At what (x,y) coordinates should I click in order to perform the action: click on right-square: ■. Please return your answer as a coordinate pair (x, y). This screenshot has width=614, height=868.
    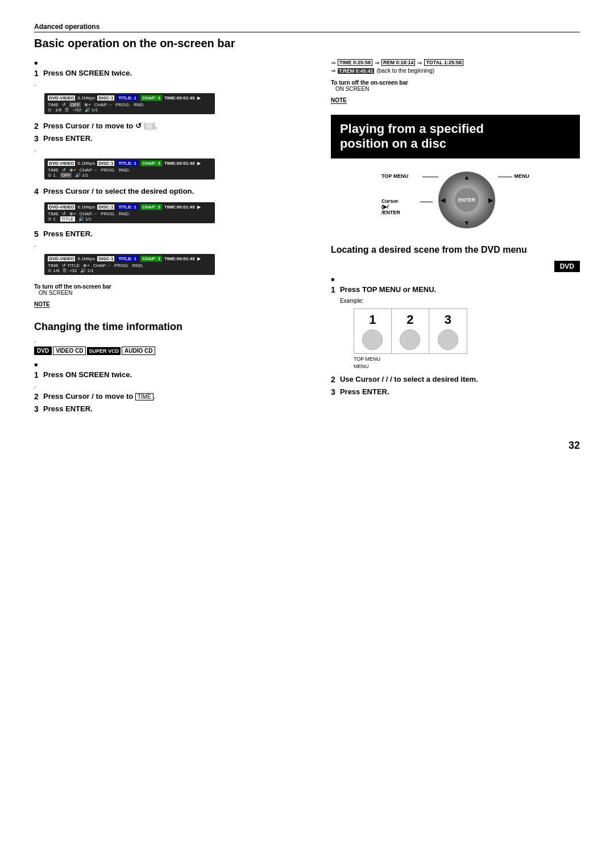
    Looking at the image, I should click on (455, 278).